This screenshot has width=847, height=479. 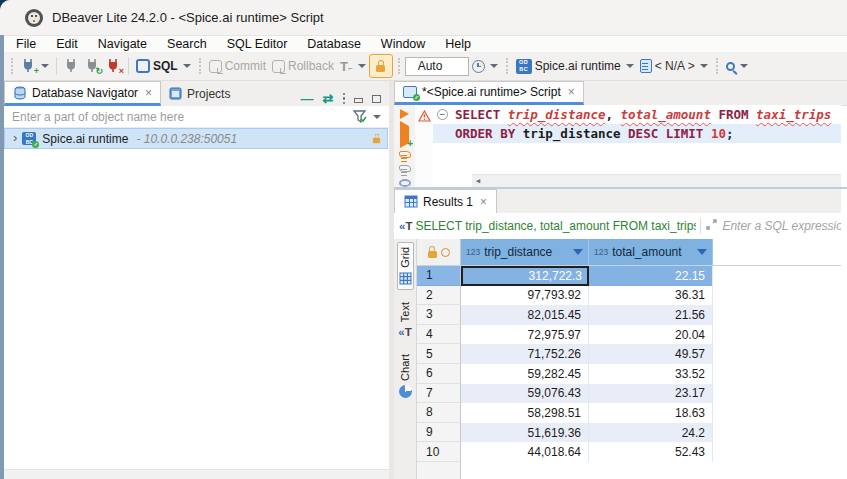 I want to click on cell-trip-distance: 59,282.45, so click(x=525, y=374).